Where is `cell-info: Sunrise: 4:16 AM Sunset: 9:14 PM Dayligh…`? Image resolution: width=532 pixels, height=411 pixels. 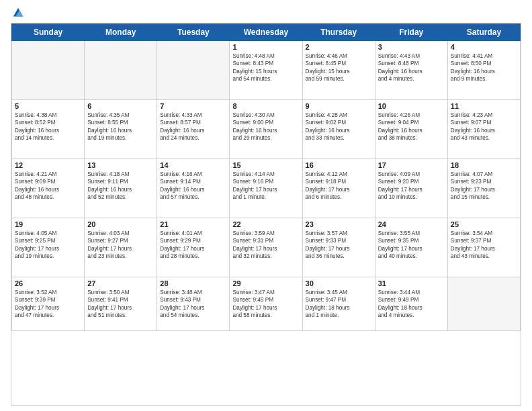
cell-info: Sunrise: 4:16 AM Sunset: 9:14 PM Dayligh… is located at coordinates (193, 186).